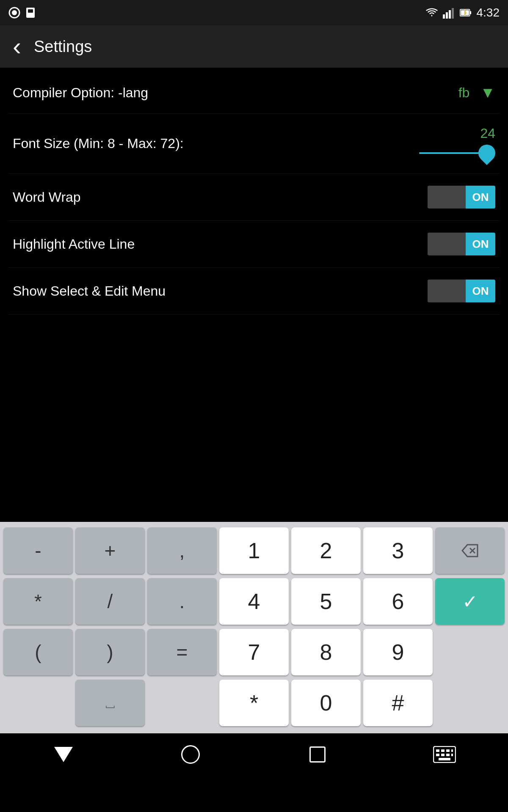 The height and width of the screenshot is (812, 508). What do you see at coordinates (80, 93) in the screenshot?
I see `compiler-option-label: Compiler Option: -lang` at bounding box center [80, 93].